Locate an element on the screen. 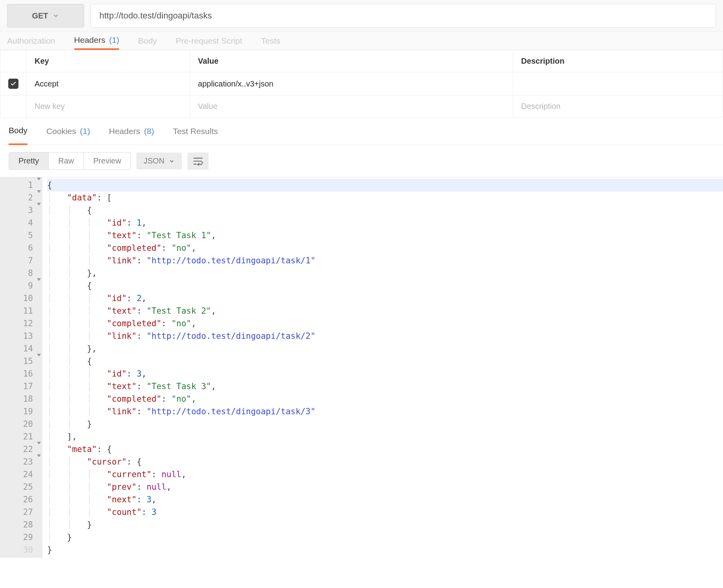 The height and width of the screenshot is (588, 723). view-preview: Preview is located at coordinates (107, 161).